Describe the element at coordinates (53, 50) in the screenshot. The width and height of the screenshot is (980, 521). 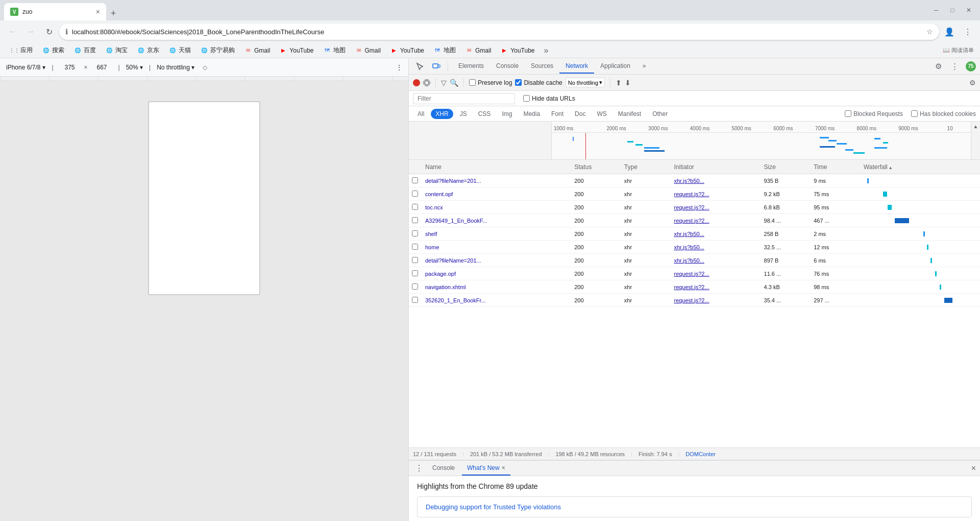
I see `bookmark-search: 🌐搜索` at that location.